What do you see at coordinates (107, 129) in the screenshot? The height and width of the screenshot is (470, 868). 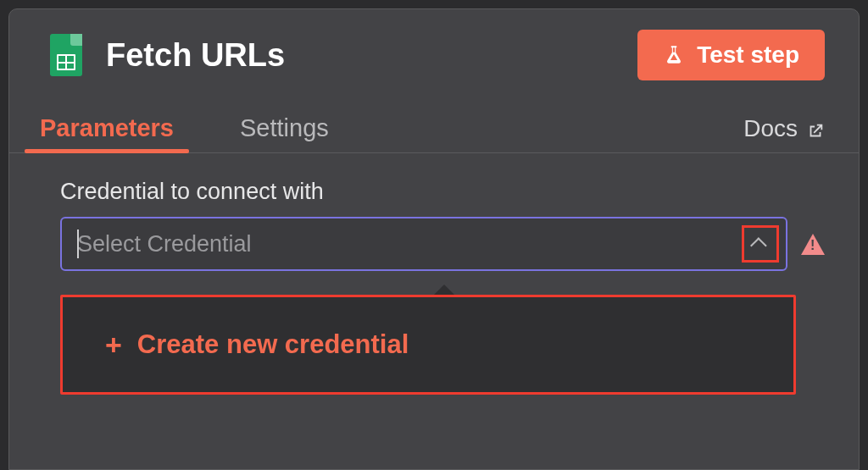 I see `tab-parameters: Parameters` at bounding box center [107, 129].